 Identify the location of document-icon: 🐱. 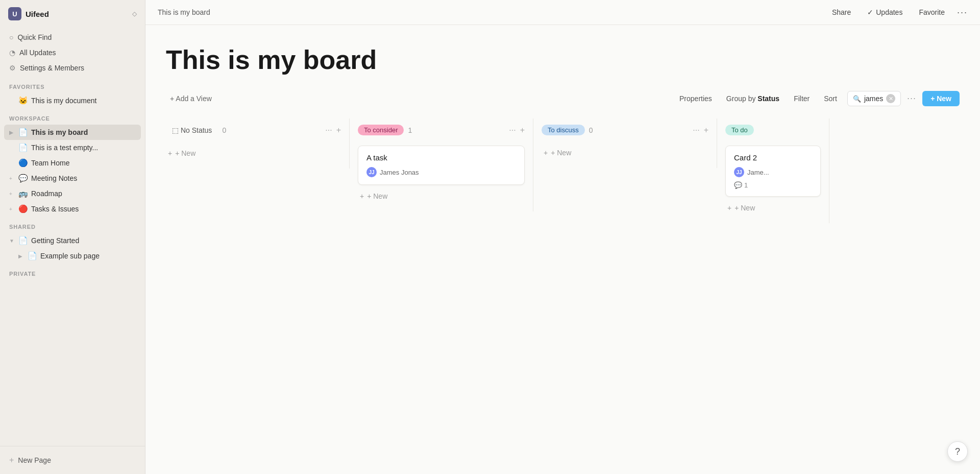
(23, 101).